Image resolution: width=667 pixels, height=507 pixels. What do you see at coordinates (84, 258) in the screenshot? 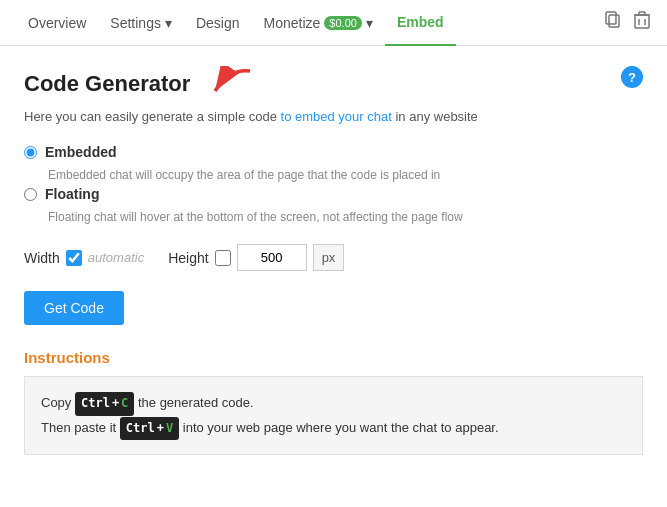
I see `width-group: Width automatic` at bounding box center [84, 258].